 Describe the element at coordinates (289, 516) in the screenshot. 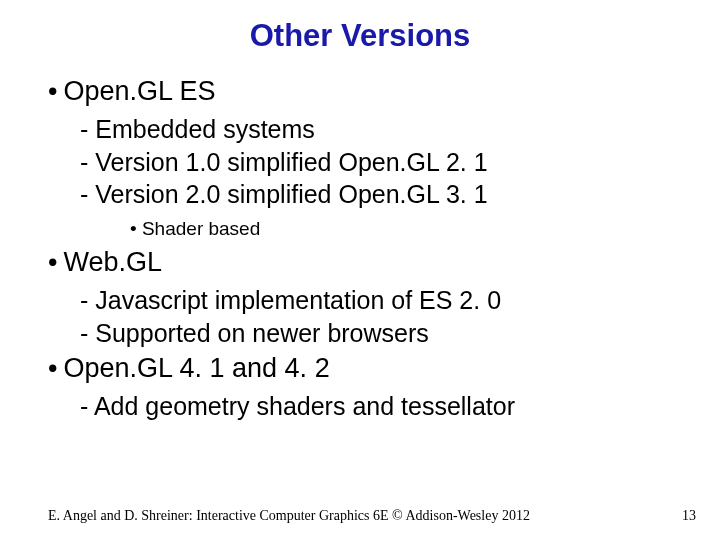

I see `footer-citation: E. Angel and D. Shreiner: Interactive Co…` at that location.